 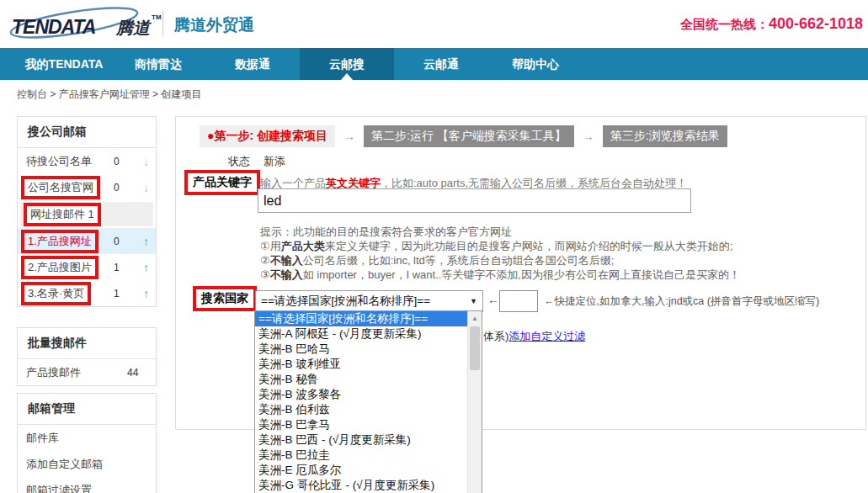 What do you see at coordinates (265, 261) in the screenshot?
I see `tip-pre: ②` at bounding box center [265, 261].